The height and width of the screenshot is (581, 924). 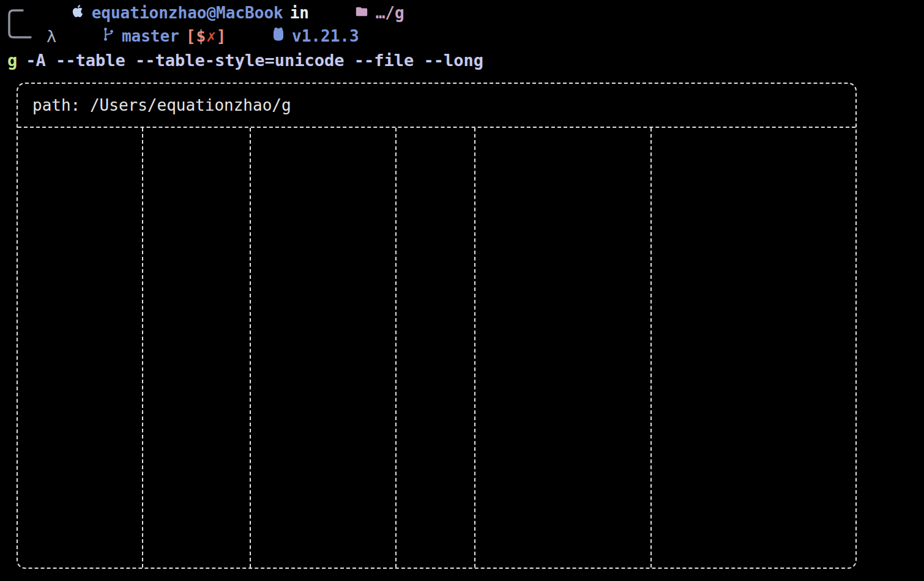 I want to click on table-path-header: path: /Users/equationzhao/g, so click(x=437, y=106).